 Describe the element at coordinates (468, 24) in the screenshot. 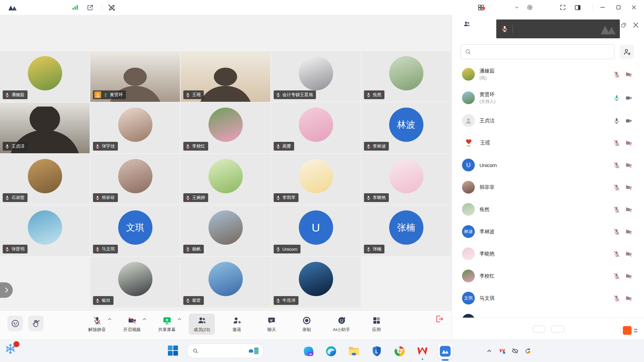

I see `tab-members` at that location.